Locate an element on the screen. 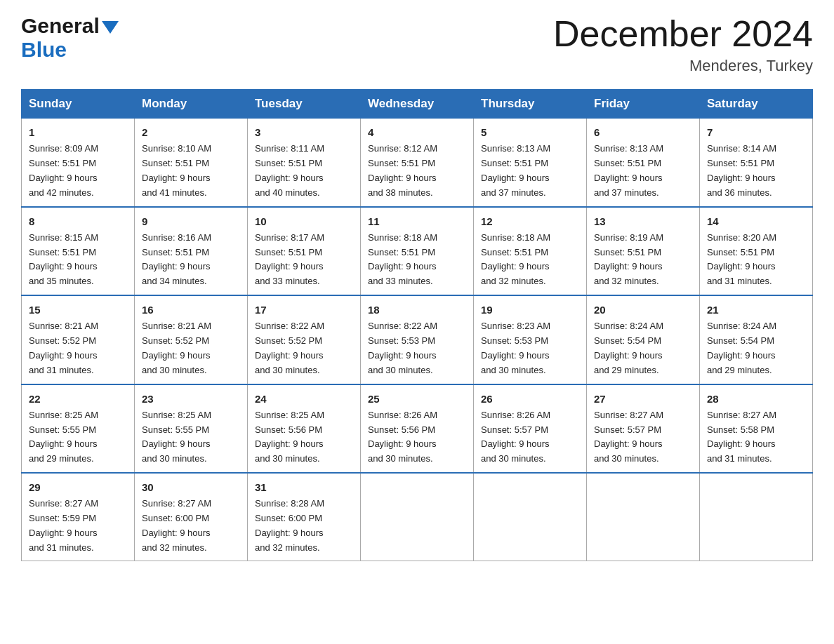 The height and width of the screenshot is (644, 834). calendar-cell: 23Sunrise: 8:25 AMSunset: 5:55 PMDayligh… is located at coordinates (191, 429).